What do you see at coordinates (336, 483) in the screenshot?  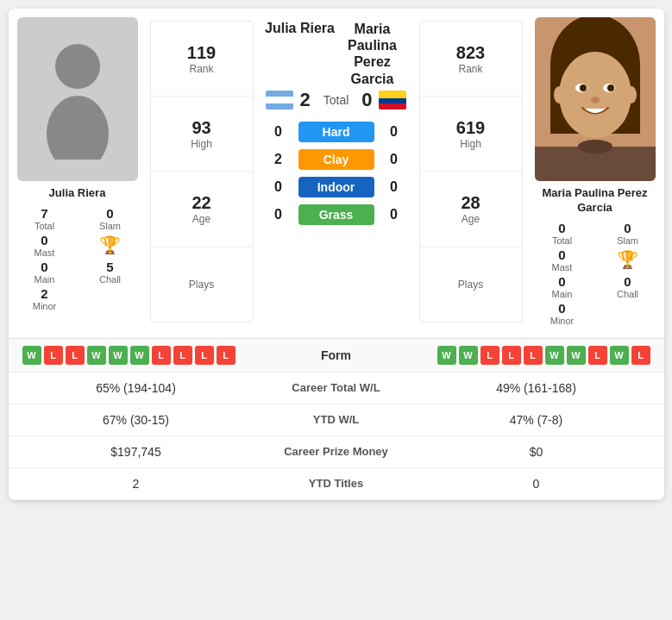 I see `ytd-titles-label: YTD Titles` at bounding box center [336, 483].